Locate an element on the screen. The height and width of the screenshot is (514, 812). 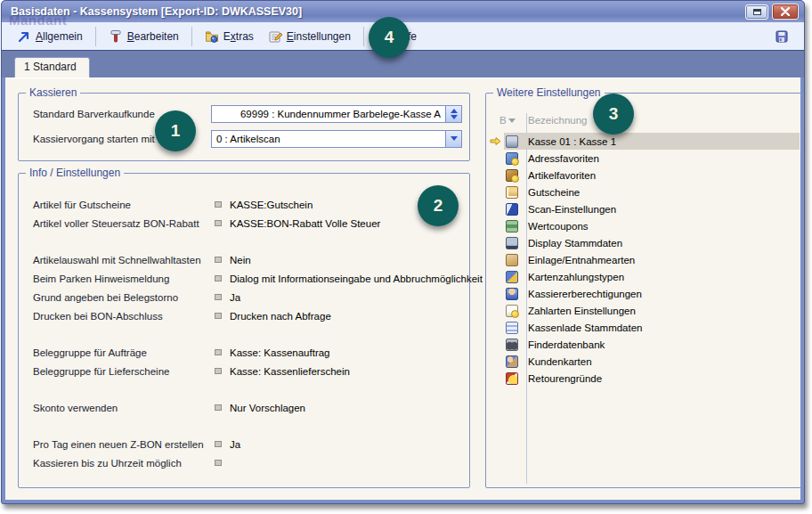
field-row: Kassiervorgang starten mit 0 : Artikelsc… is located at coordinates (248, 139).